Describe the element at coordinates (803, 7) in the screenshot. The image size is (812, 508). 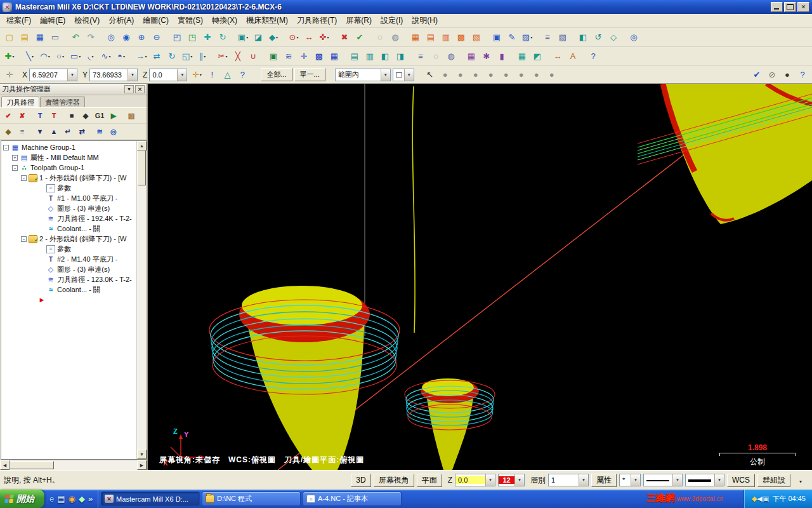
I see `close-button` at that location.